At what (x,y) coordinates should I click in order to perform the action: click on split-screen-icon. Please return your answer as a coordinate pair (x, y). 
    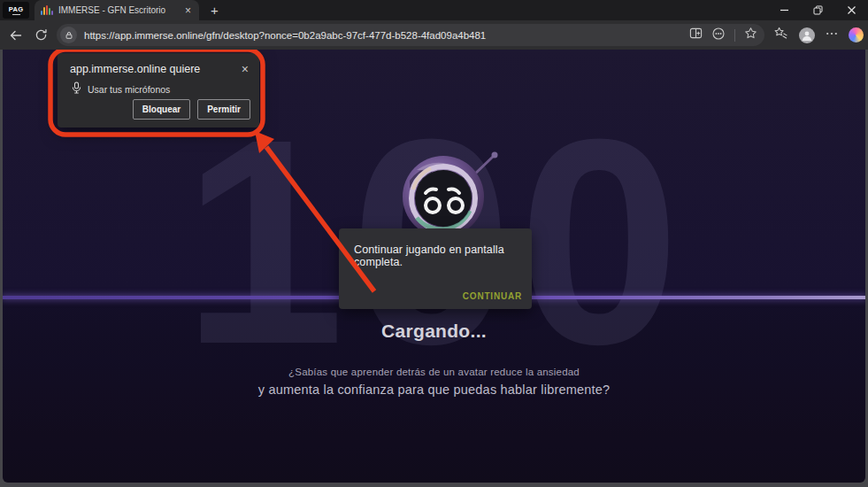
    Looking at the image, I should click on (695, 35).